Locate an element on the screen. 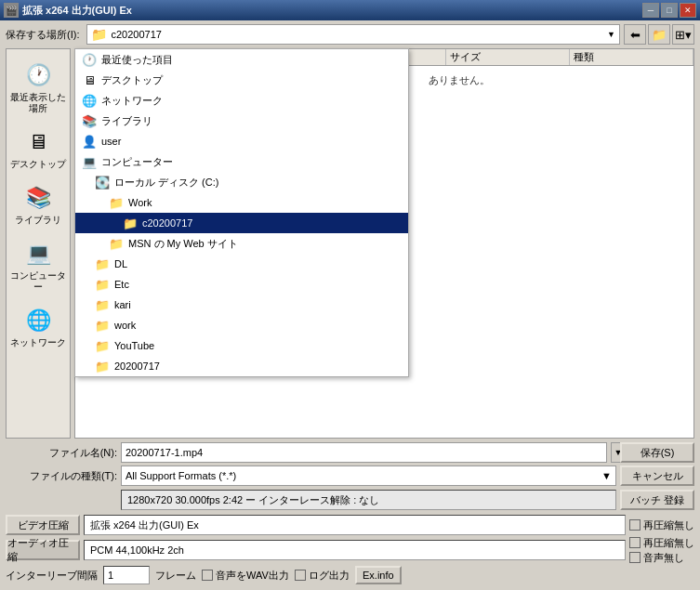 The image size is (700, 590). dropdown-item-kari: 📁 kari is located at coordinates (242, 305).